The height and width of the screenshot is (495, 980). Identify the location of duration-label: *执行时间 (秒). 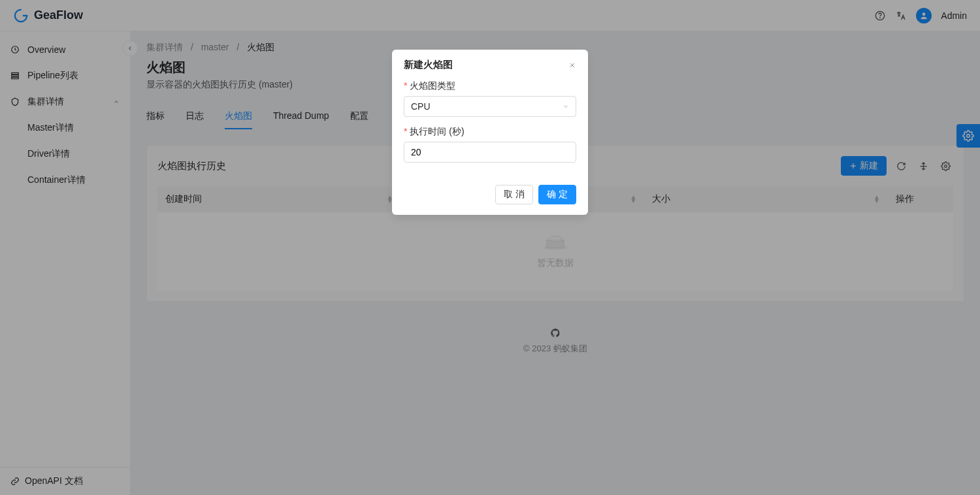
(490, 132).